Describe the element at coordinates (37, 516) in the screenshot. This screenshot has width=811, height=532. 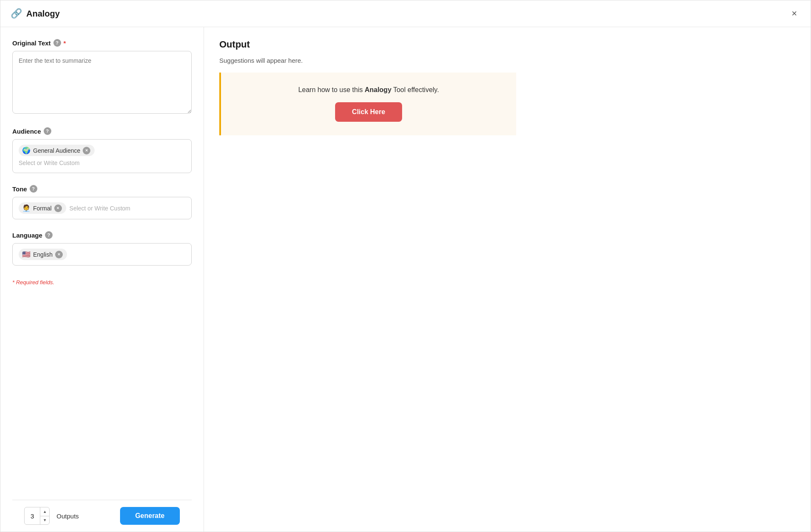
I see `outputs-stepper: 3 ▲ ▼` at that location.